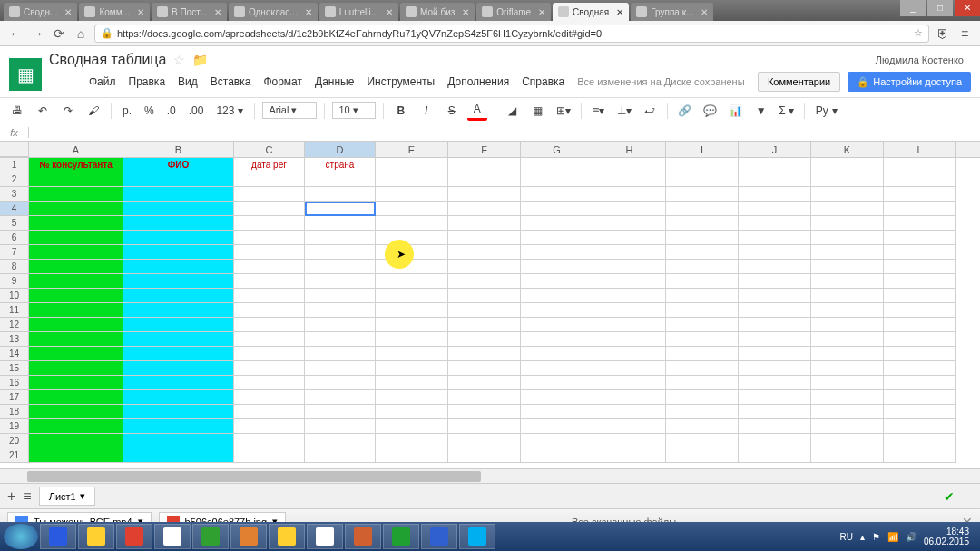  What do you see at coordinates (76, 165) in the screenshot?
I see `cell: № консультанта` at bounding box center [76, 165].